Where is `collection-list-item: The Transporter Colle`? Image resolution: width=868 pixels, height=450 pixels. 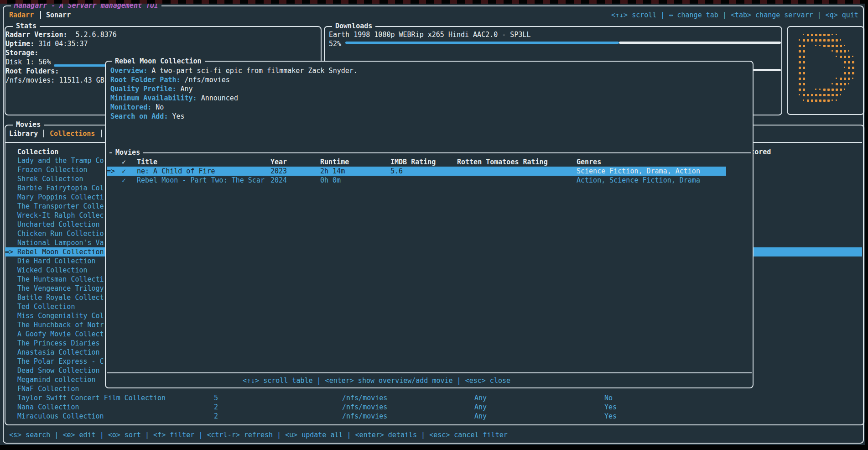
collection-list-item: The Transporter Colle is located at coordinates (61, 206).